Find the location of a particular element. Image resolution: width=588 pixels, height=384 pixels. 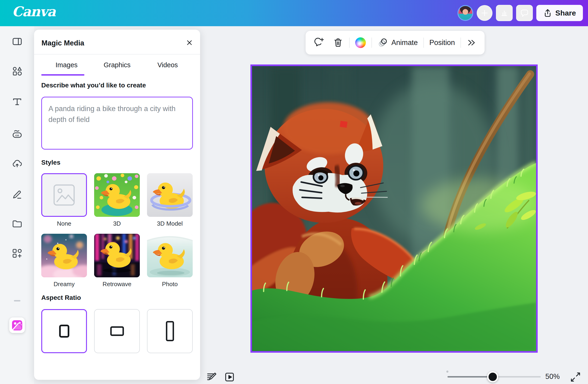

tab-videos: Videos is located at coordinates (168, 65).